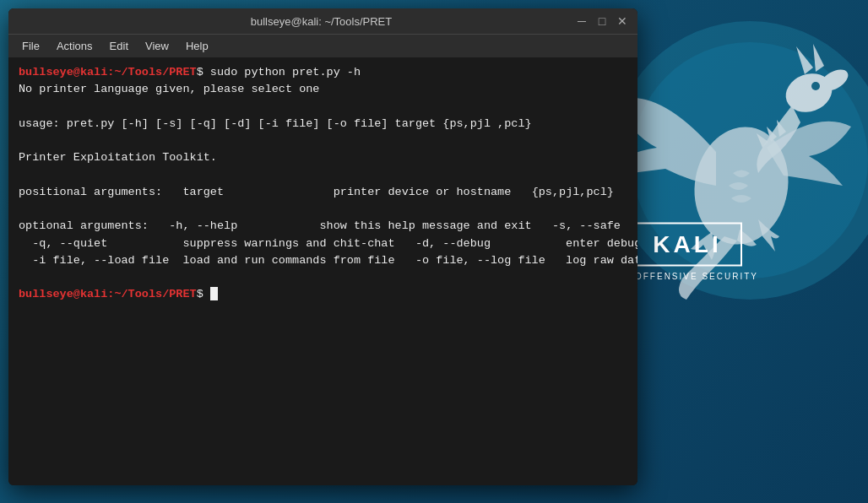  Describe the element at coordinates (323, 73) in the screenshot. I see `command-line-1: bullseye@kali:~/Tools/PRET$ sudo python …` at that location.